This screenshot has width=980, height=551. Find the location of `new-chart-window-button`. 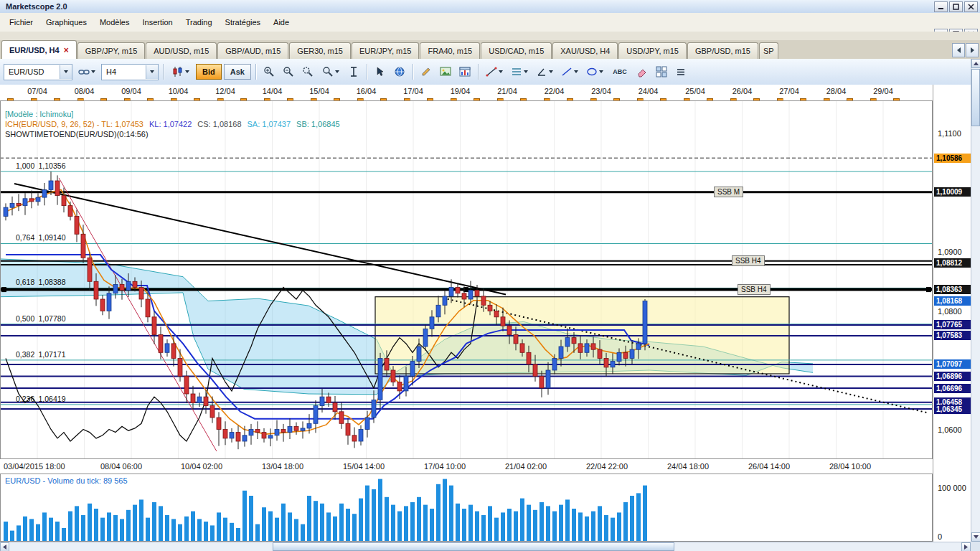

new-chart-window-button is located at coordinates (465, 72).